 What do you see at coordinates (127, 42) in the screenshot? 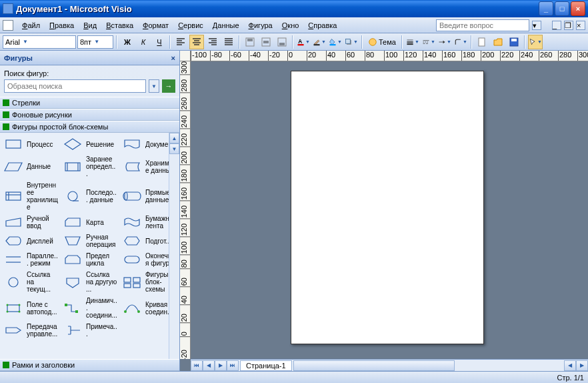
I see `bold-button: Ж` at bounding box center [127, 42].